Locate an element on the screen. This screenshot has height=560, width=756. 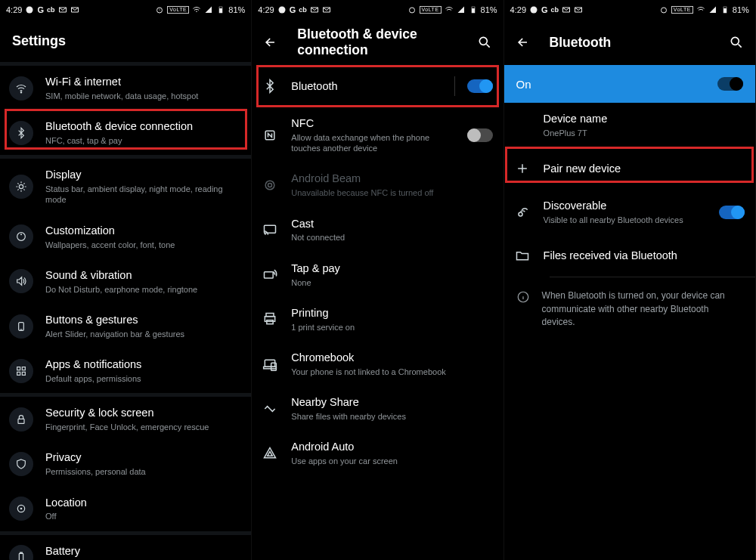
bluetooth-master-toggle is located at coordinates (730, 84).